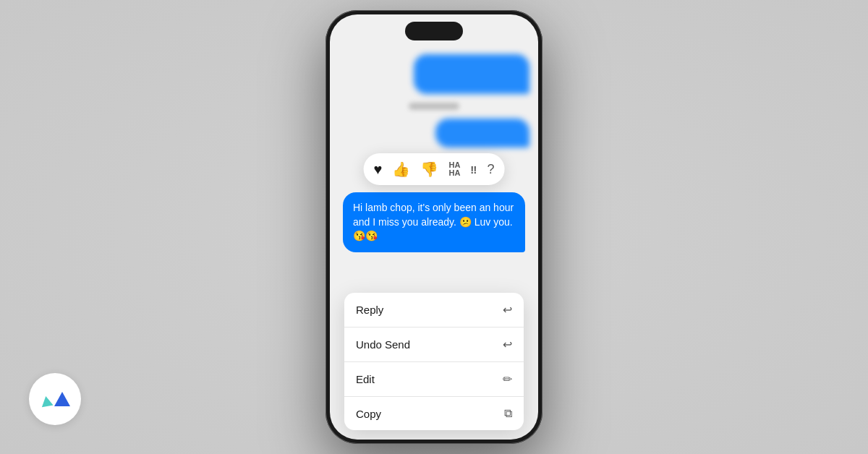  Describe the element at coordinates (434, 31) in the screenshot. I see `dynamic-island` at that location.